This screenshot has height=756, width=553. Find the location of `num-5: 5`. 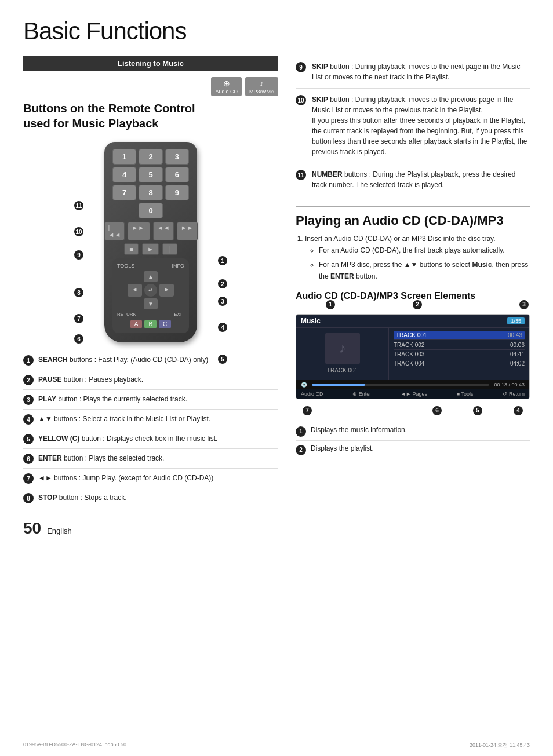

num-5: 5 is located at coordinates (151, 175).